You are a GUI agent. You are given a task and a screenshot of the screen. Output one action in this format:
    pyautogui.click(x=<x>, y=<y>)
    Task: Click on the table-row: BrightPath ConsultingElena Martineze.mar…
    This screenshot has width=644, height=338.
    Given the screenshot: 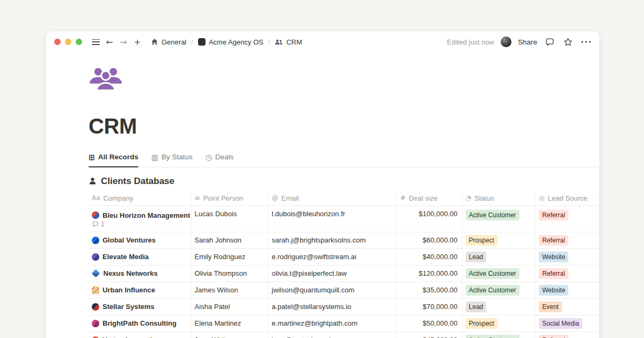 What is the action you would take?
    pyautogui.click(x=344, y=324)
    